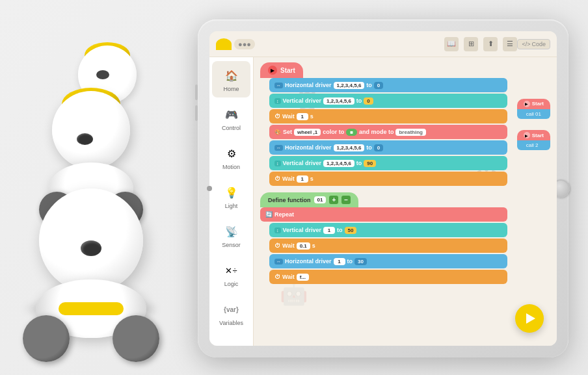  I want to click on clock-icon: ⏱, so click(277, 116).